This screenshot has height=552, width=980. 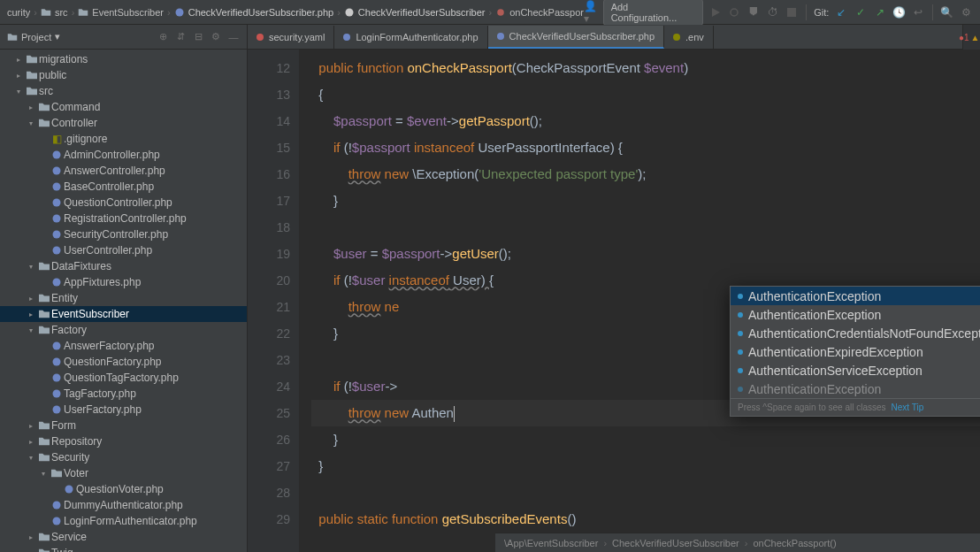 I want to click on tool-settings-icon: ⚙, so click(x=216, y=37).